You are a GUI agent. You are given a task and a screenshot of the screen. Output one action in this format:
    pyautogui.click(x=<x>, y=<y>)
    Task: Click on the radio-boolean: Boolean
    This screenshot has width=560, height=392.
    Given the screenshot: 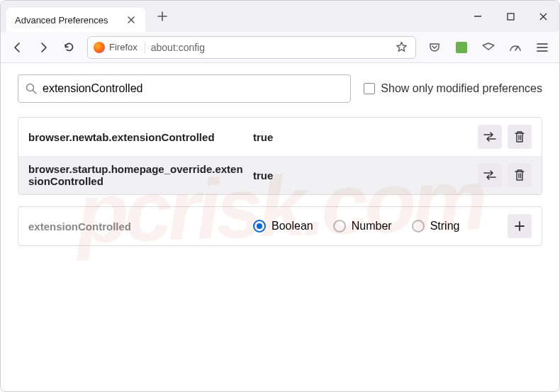 What is the action you would take?
    pyautogui.click(x=284, y=226)
    